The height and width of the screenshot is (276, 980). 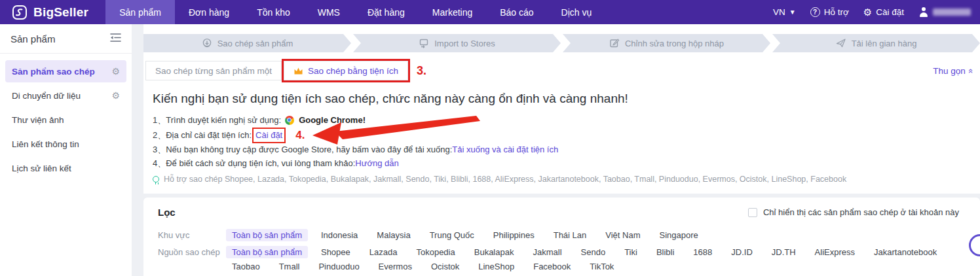 I want to click on sidebar-item: Di chuyển dữ liệu ⚙, so click(x=66, y=95).